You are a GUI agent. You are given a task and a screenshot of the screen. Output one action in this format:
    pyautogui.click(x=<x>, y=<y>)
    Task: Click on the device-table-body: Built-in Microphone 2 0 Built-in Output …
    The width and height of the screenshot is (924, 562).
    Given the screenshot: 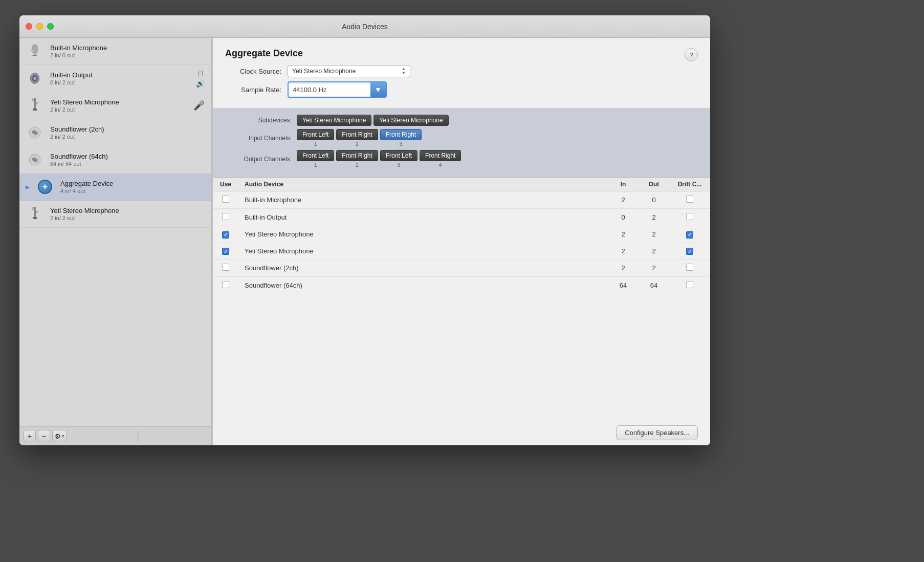 What is the action you would take?
    pyautogui.click(x=461, y=243)
    